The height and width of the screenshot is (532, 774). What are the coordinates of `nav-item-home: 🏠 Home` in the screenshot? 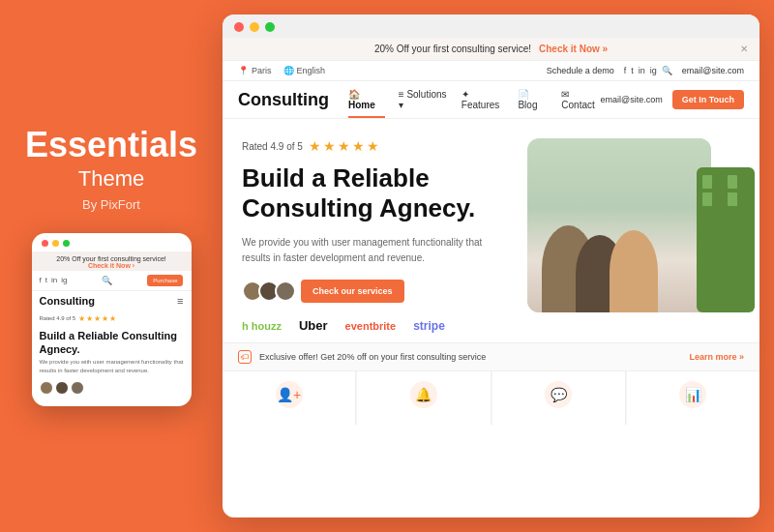 It's located at (367, 100).